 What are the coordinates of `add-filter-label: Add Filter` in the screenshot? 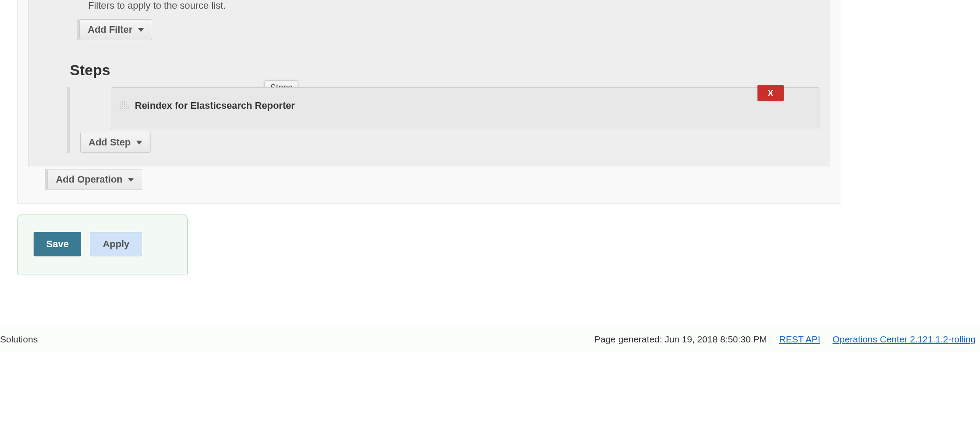 It's located at (110, 30).